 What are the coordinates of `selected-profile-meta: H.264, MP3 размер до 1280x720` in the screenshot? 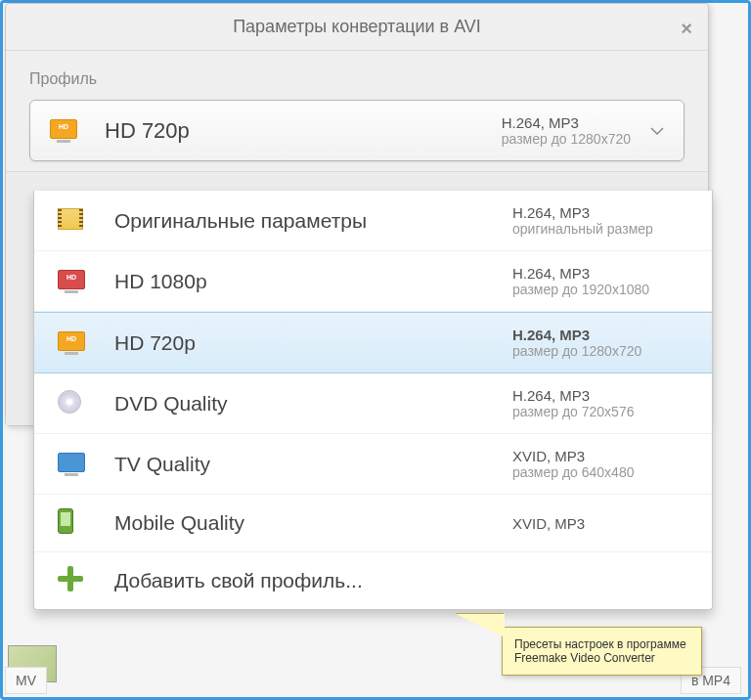 It's located at (566, 131).